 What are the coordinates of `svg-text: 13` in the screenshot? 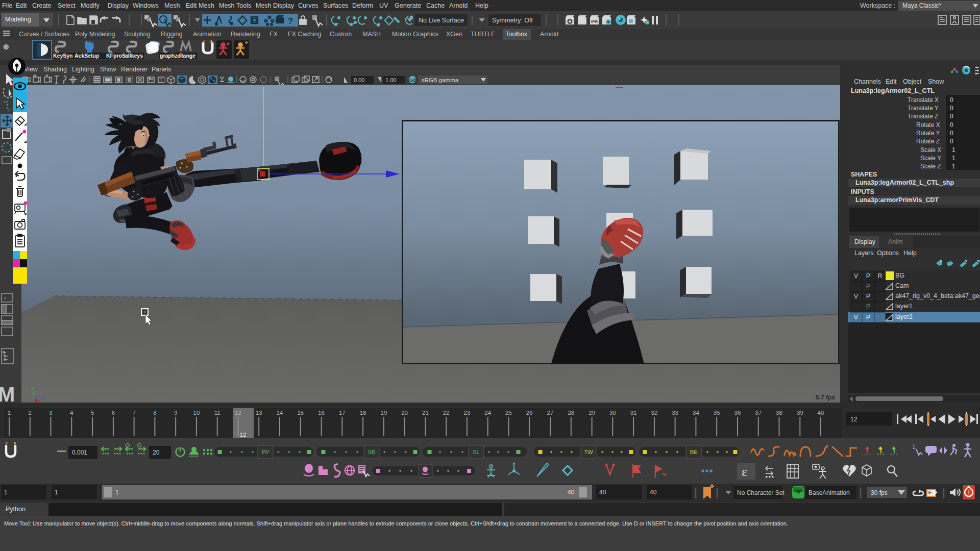 It's located at (259, 413).